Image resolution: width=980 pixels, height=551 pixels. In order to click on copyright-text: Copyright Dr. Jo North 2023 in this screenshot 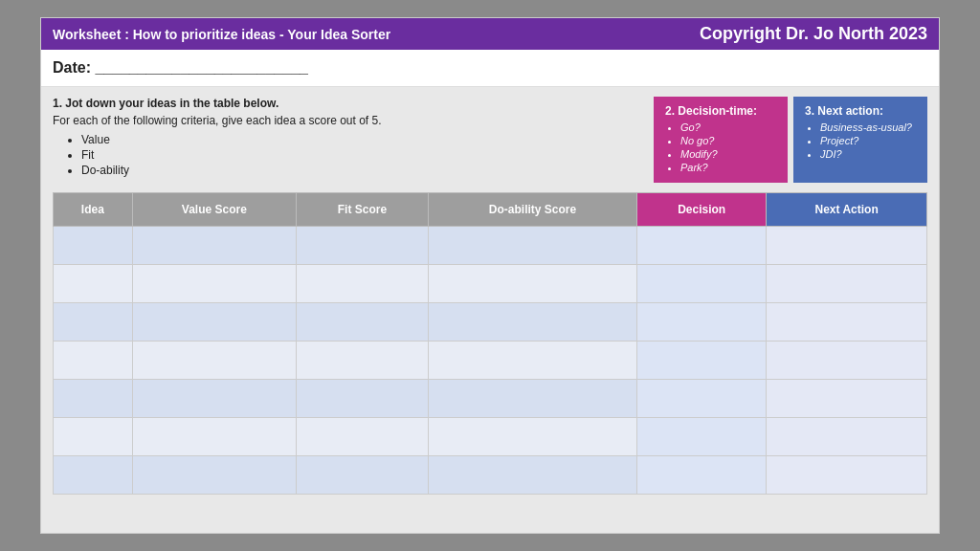, I will do `click(813, 34)`.